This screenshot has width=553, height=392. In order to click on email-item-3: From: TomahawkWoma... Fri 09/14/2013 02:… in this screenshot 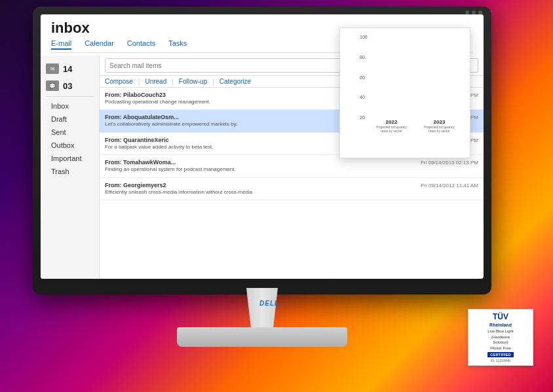, I will do `click(292, 166)`.